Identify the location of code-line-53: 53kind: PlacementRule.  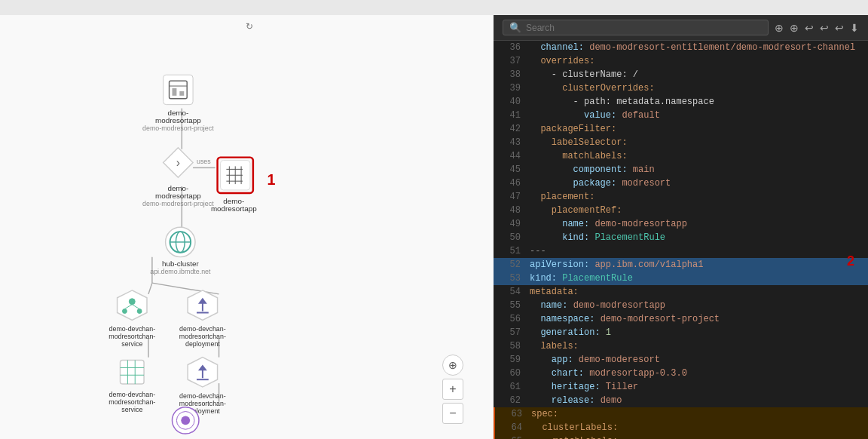
(681, 278).